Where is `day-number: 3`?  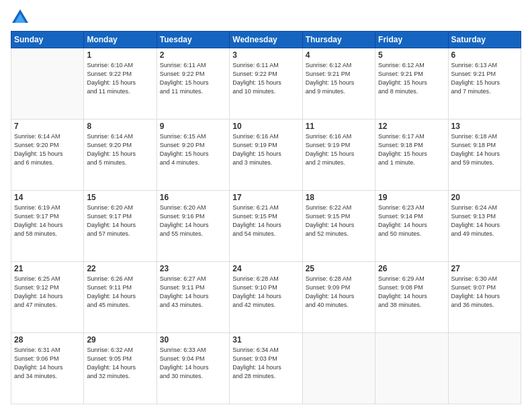
day-number: 3 is located at coordinates (266, 55).